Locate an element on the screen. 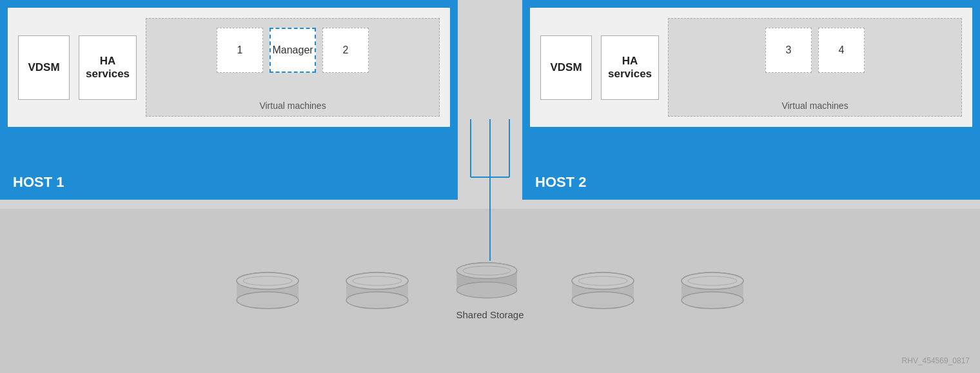  shared-storage-label: Shared Storage is located at coordinates (490, 314).